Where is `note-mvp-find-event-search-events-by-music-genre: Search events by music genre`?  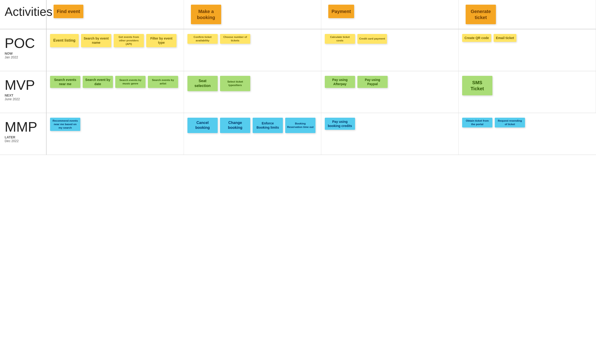
note-mvp-find-event-search-events-by-music-genre: Search events by music genre is located at coordinates (130, 82).